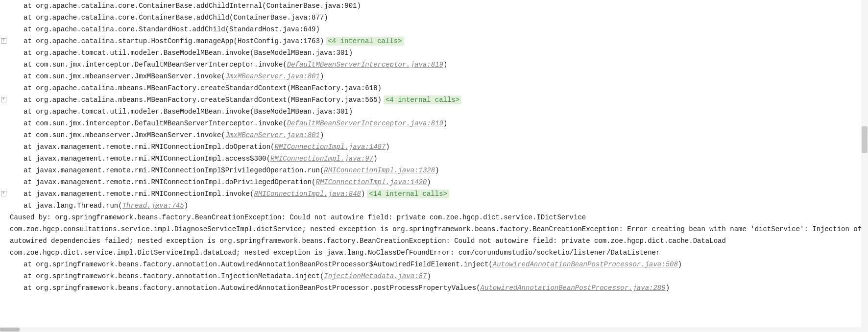 The image size is (868, 332). I want to click on source-link: RMIConnectionImpl.java:848, so click(308, 194).